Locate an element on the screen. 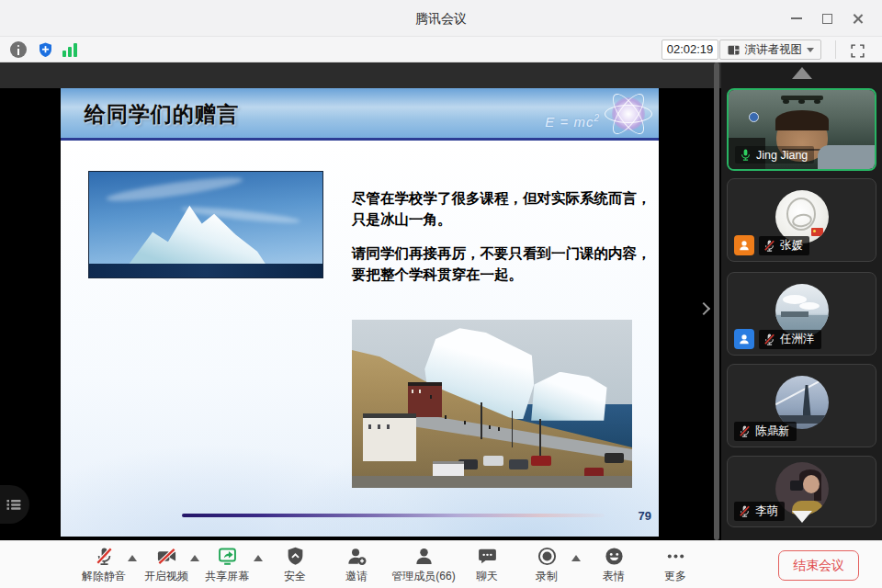 This screenshot has height=588, width=882. participant-tile-renzhouyang: 任洲洋 is located at coordinates (801, 314).